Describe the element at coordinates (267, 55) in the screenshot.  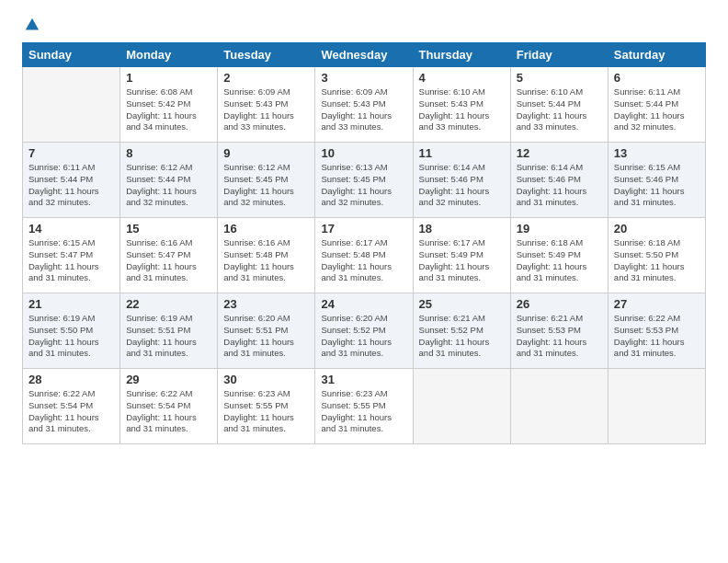
I see `calendar-header-tuesday: Tuesday` at that location.